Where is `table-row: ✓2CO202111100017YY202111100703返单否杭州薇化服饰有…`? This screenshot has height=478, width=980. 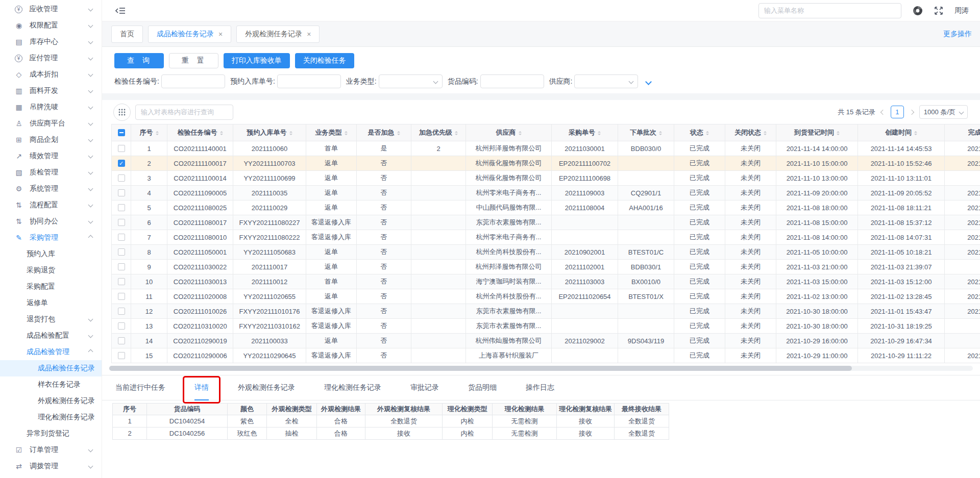 table-row: ✓2CO202111100017YY202111100703返单否杭州薇化服饰有… is located at coordinates (546, 163).